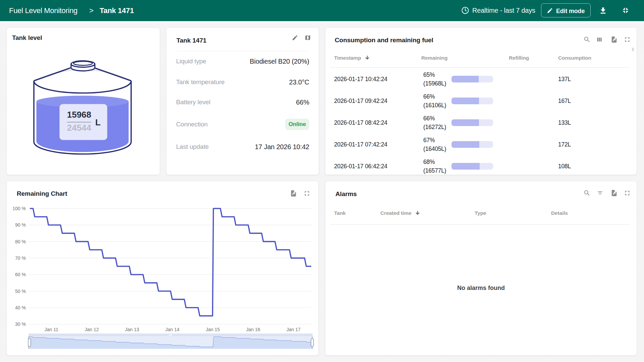  Describe the element at coordinates (20, 242) in the screenshot. I see `svg-text: 80 %` at that location.